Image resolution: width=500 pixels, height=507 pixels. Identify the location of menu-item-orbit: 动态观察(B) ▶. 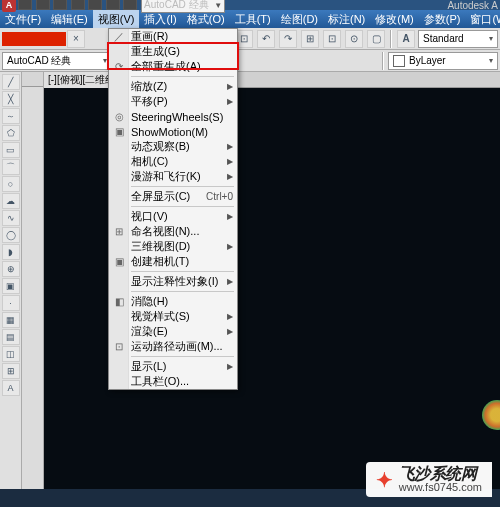
(173, 146).